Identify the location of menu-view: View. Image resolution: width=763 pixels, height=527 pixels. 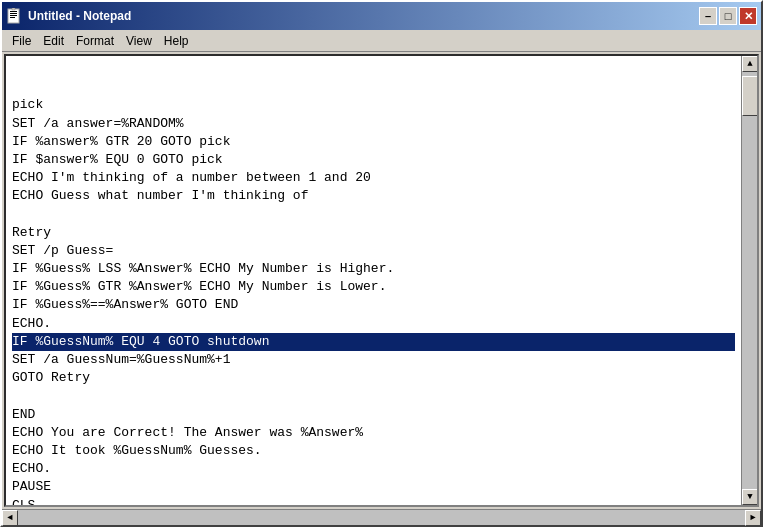
(139, 41).